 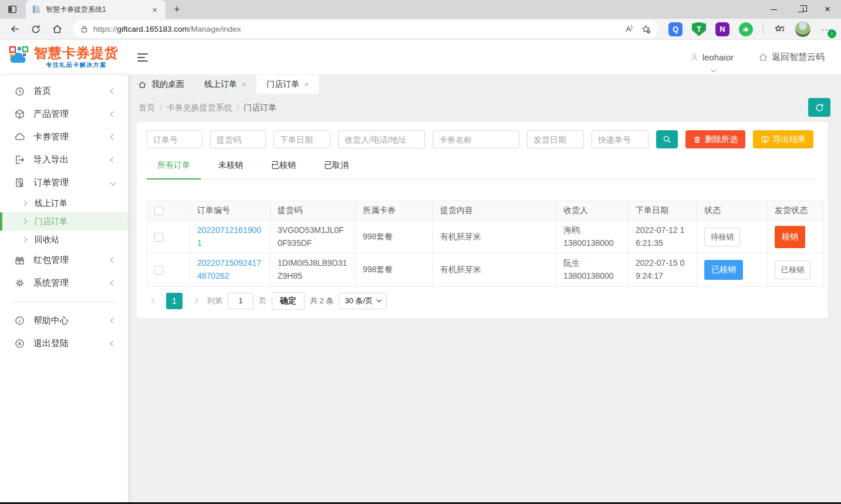 What do you see at coordinates (801, 9) in the screenshot?
I see `restore-button` at bounding box center [801, 9].